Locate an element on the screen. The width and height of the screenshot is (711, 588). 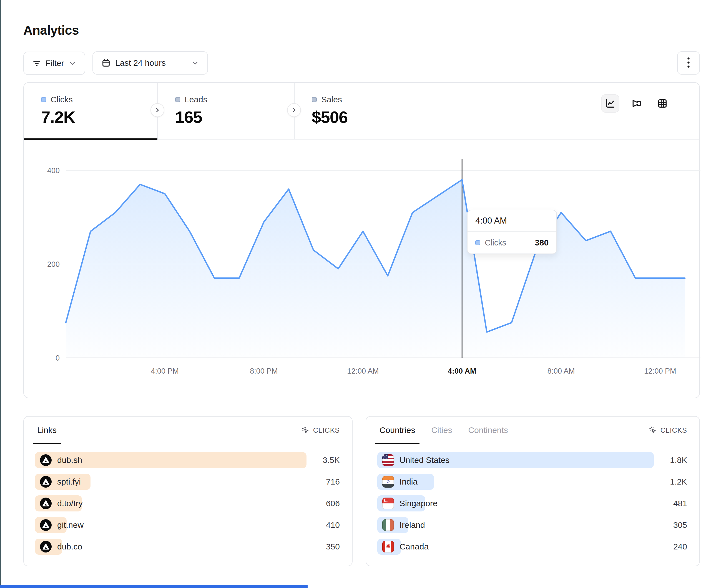
links-panel-header: Links CLICKS is located at coordinates (188, 430).